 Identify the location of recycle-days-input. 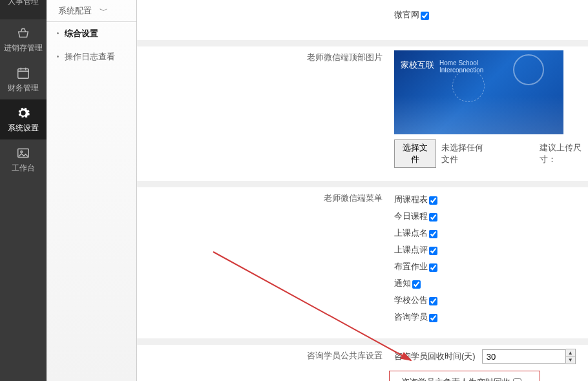
(524, 356).